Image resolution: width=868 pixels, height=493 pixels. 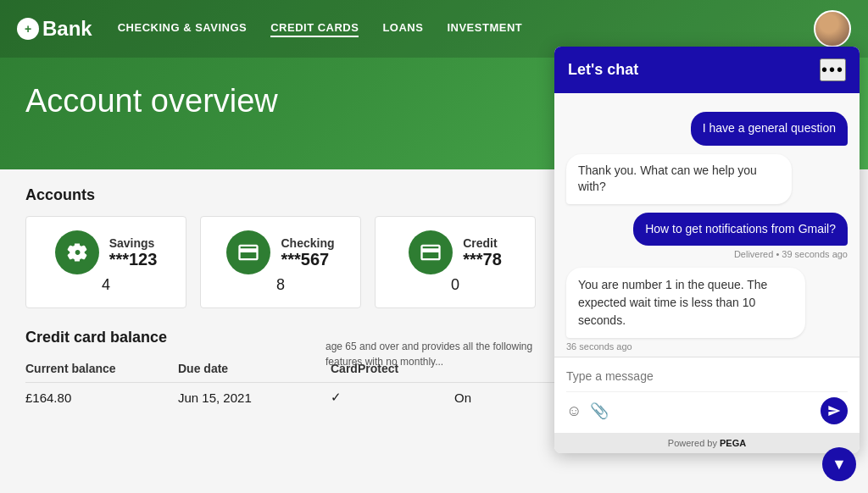 What do you see at coordinates (28, 29) in the screenshot?
I see `logo-icon: +` at bounding box center [28, 29].